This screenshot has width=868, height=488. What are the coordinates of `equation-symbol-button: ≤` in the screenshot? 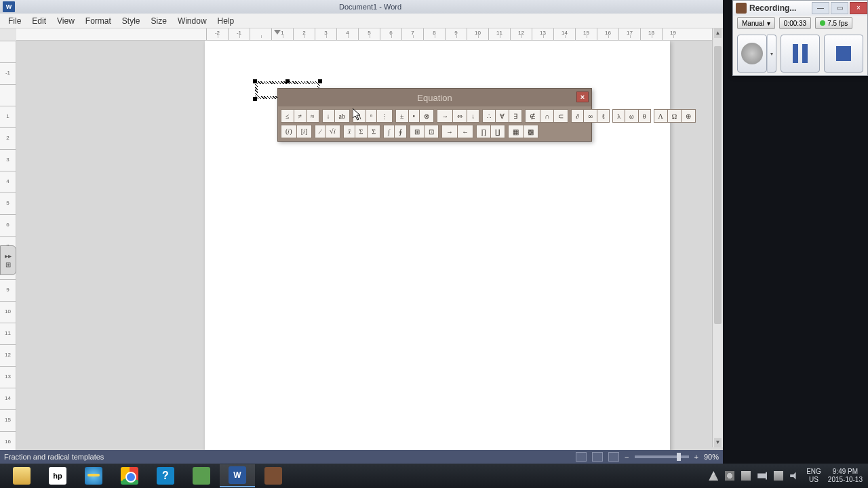 It's located at (288, 116).